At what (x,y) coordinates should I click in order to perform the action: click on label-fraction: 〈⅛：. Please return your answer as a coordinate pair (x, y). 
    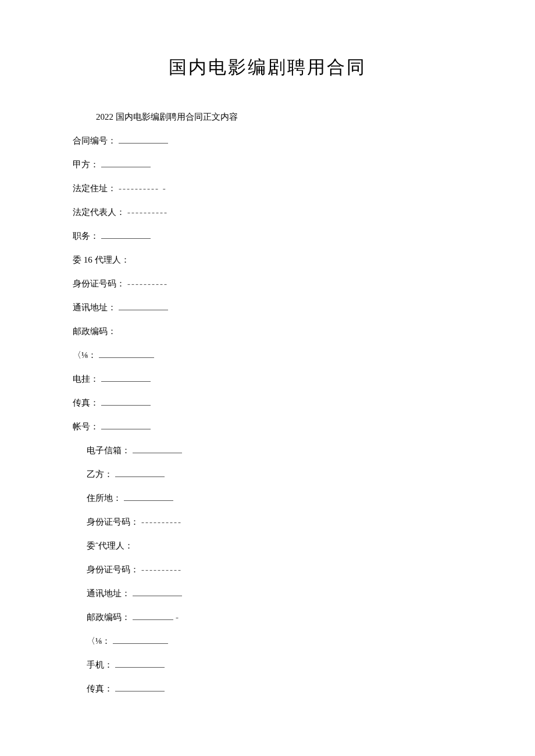
    Looking at the image, I should click on (85, 356).